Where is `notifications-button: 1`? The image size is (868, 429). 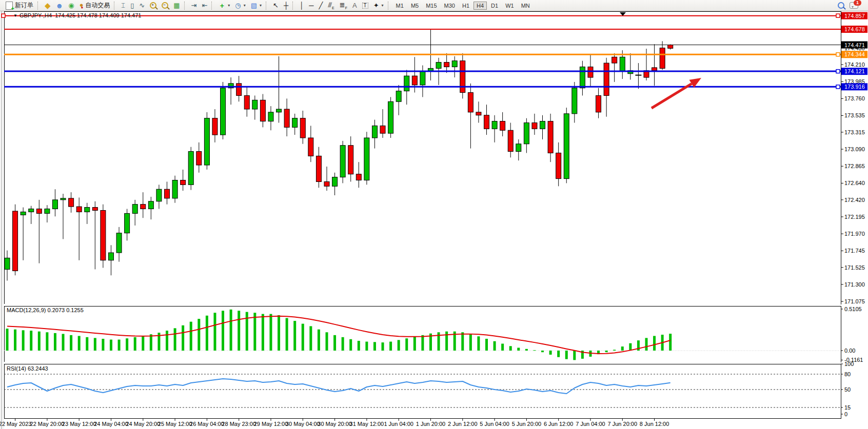
notifications-button: 1 is located at coordinates (854, 5).